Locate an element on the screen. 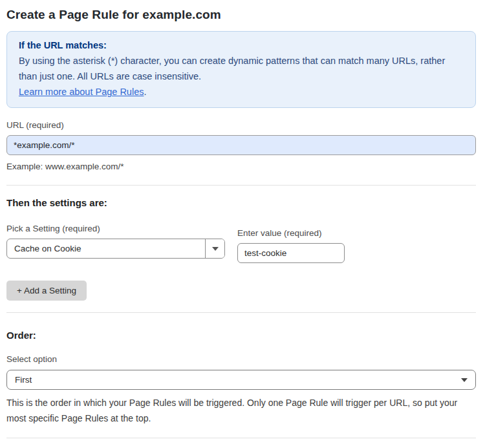 This screenshot has width=485, height=448. add-setting-button: + Add a Setting is located at coordinates (47, 291).